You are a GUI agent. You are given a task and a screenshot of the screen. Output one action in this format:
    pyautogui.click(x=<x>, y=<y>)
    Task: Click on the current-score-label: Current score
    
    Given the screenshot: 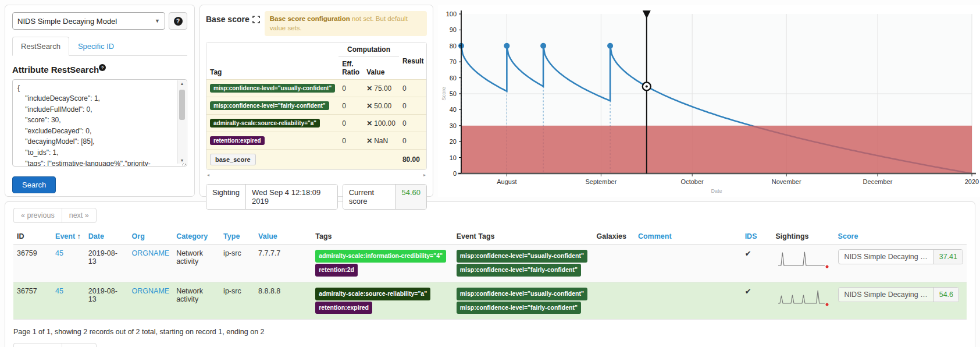 What is the action you would take?
    pyautogui.click(x=369, y=197)
    